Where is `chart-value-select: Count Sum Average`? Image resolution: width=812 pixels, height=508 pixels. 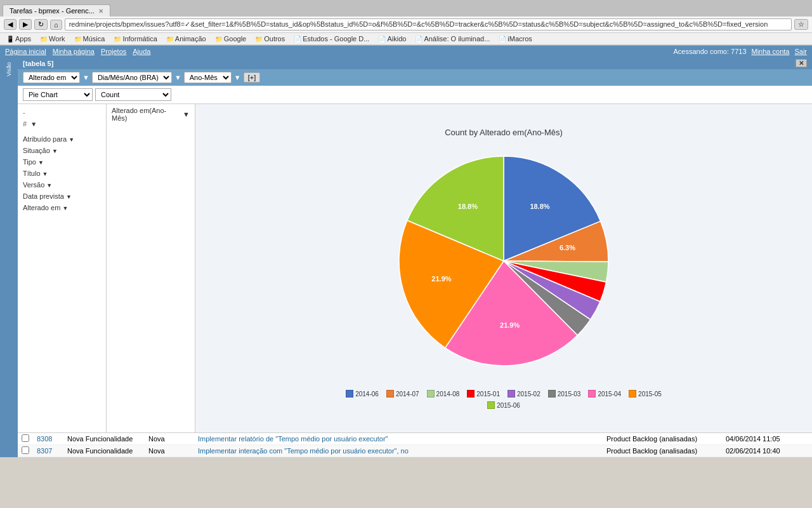 chart-value-select: Count Sum Average is located at coordinates (133, 95).